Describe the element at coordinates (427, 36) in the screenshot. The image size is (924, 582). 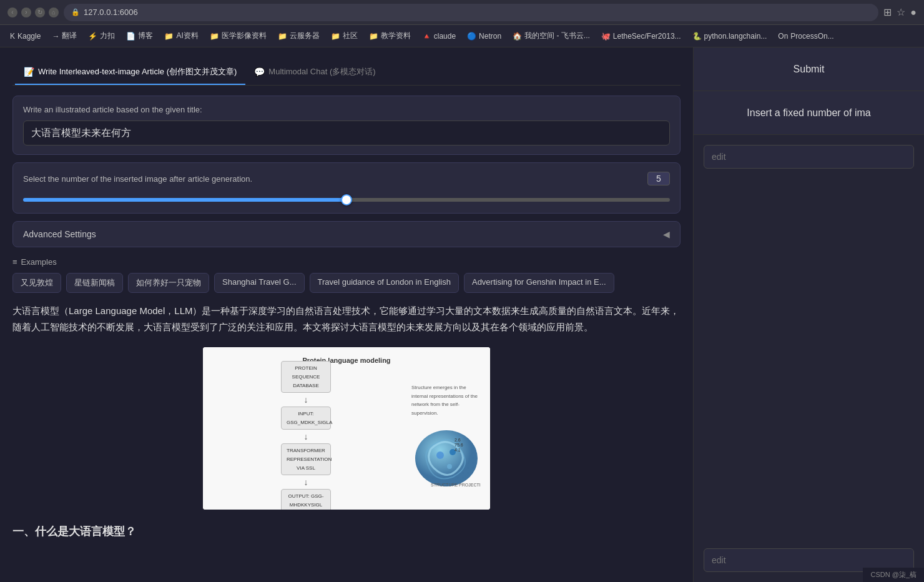
I see `claude-icon: 🔺` at that location.